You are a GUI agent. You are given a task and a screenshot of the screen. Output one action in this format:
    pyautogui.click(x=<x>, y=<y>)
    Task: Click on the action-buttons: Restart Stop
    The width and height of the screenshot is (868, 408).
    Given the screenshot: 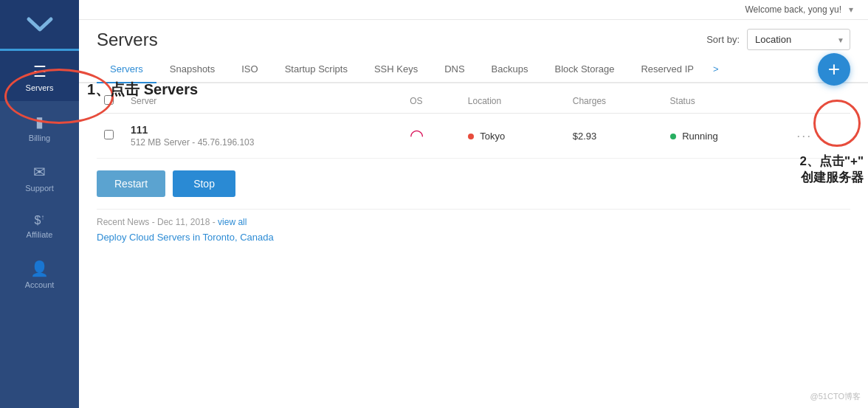 What is the action you would take?
    pyautogui.click(x=474, y=184)
    